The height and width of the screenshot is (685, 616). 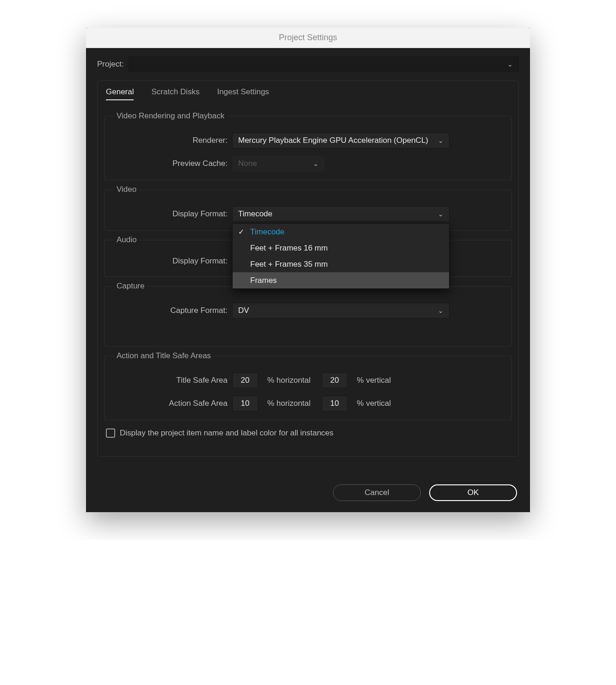 What do you see at coordinates (169, 164) in the screenshot?
I see `preview-cache-label: Preview Cache:` at bounding box center [169, 164].